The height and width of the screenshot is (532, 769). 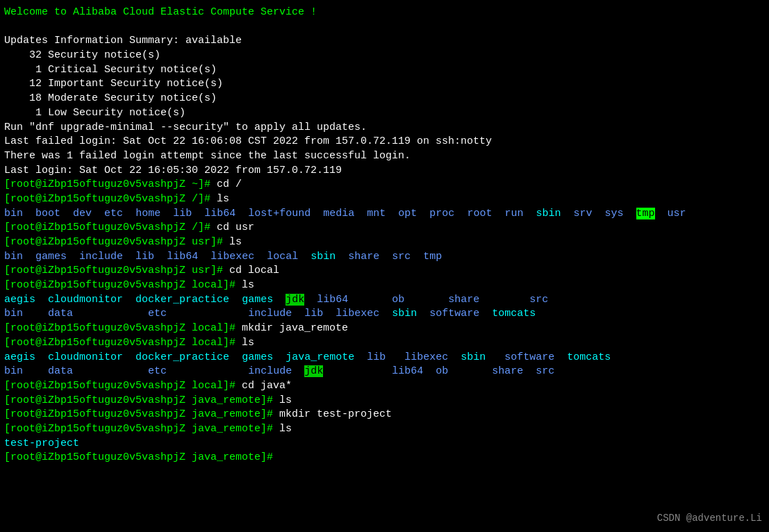 What do you see at coordinates (385, 271) in the screenshot?
I see `cmd-cd-local: [root@iZbp15oftuguz0v5vashpjZ usr]# cd l…` at bounding box center [385, 271].